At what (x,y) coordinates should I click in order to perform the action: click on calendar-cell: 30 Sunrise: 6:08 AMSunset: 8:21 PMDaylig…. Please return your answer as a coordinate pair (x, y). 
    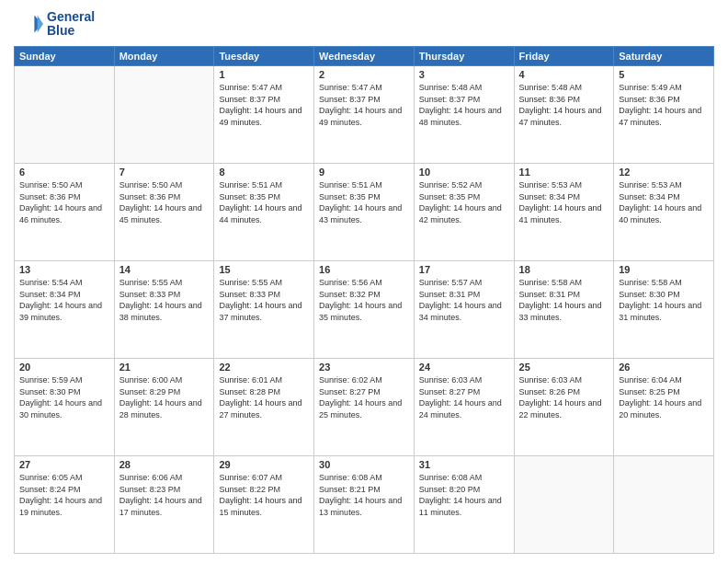
    Looking at the image, I should click on (364, 505).